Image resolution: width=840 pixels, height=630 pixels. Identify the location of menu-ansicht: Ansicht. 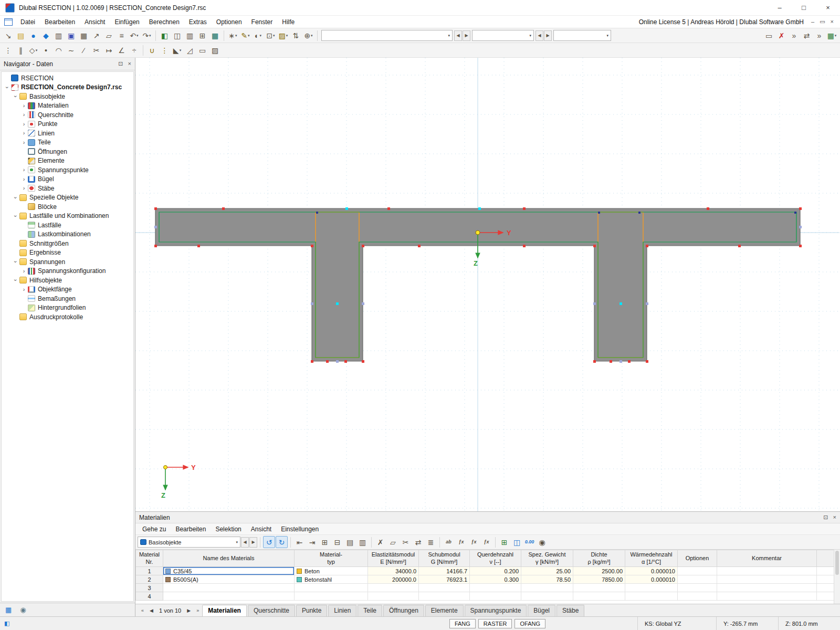
(94, 22).